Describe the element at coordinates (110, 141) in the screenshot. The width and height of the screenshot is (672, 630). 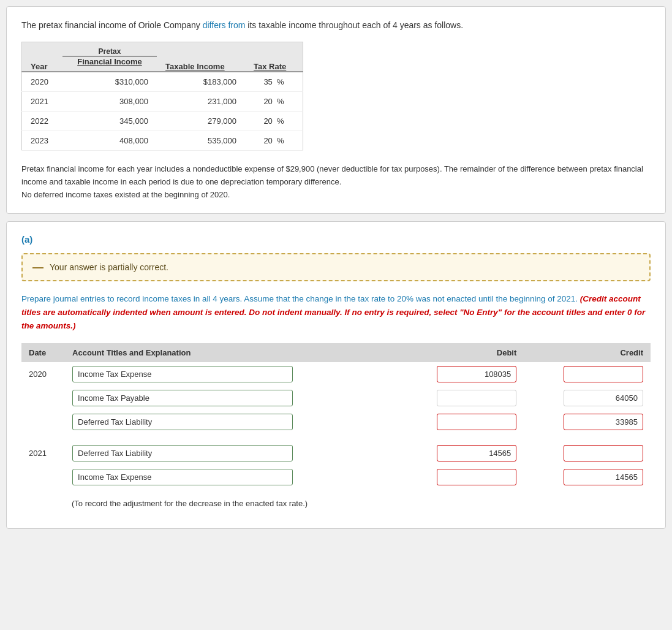
I see `cell-financial-3: 408,000` at that location.